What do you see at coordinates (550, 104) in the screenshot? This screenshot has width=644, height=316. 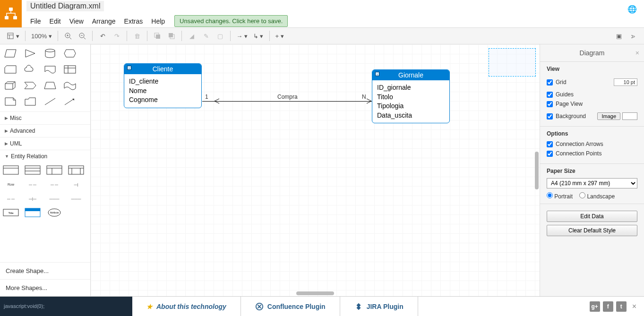 I see `pageview-checkbox` at bounding box center [550, 104].